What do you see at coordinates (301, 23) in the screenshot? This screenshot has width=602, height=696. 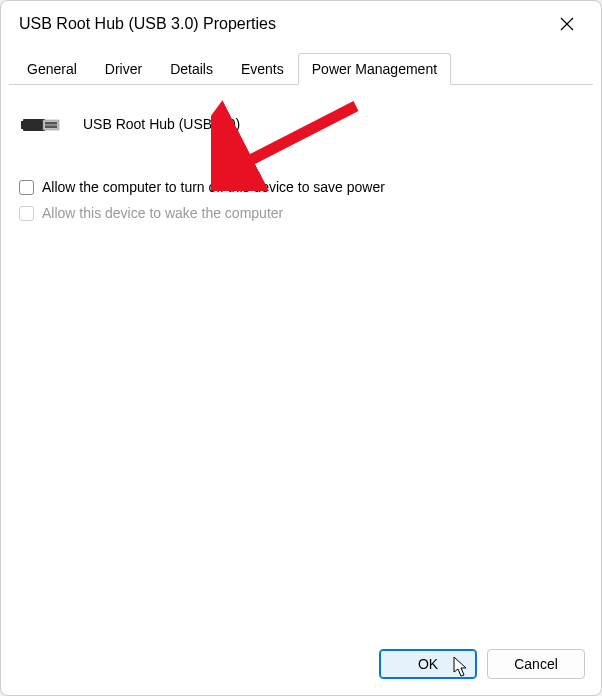 I see `titlebar: USB Root Hub (USB 3.0) Properties` at bounding box center [301, 23].